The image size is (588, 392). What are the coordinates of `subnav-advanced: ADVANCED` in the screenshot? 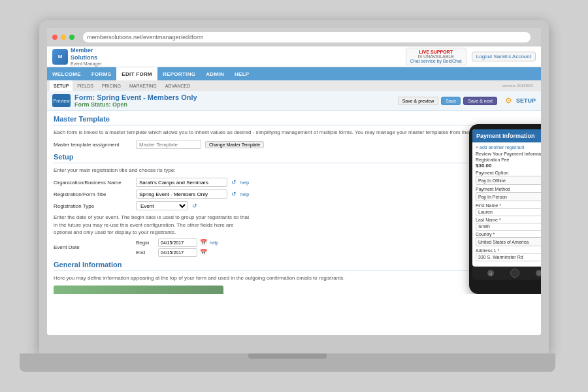 It's located at (178, 86).